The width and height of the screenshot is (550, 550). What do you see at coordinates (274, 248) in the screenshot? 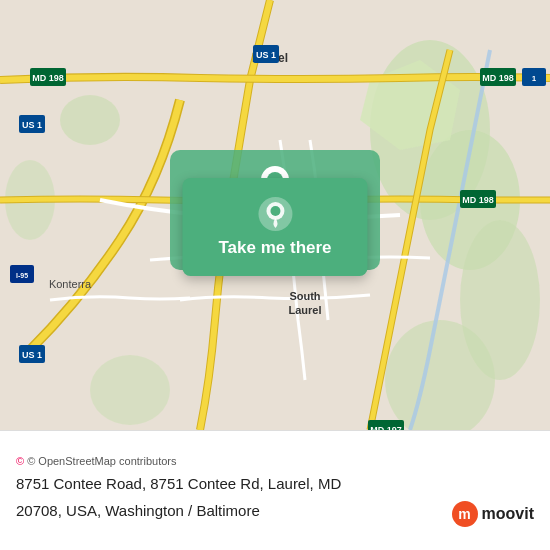
I see `take-me-there-label: Take me there` at bounding box center [274, 248].